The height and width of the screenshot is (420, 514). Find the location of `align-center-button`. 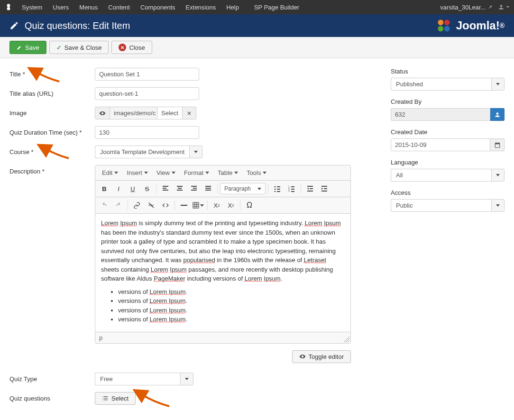

align-center-button is located at coordinates (180, 189).